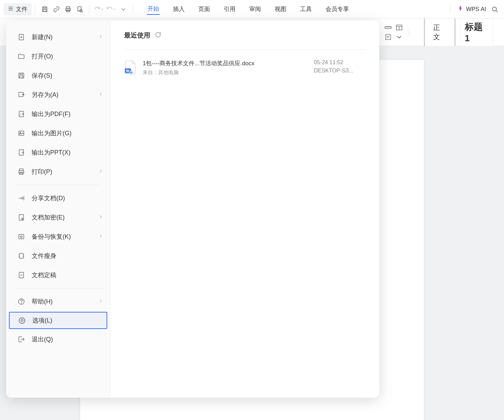 The height and width of the screenshot is (420, 504). Describe the element at coordinates (245, 49) in the screenshot. I see `divider` at that location.